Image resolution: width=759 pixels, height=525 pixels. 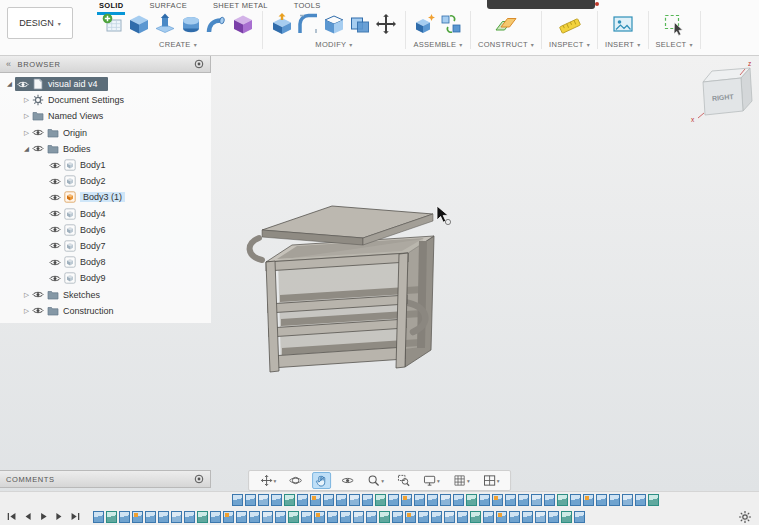 I want to click on panel-options-icon, so click(x=199, y=479).